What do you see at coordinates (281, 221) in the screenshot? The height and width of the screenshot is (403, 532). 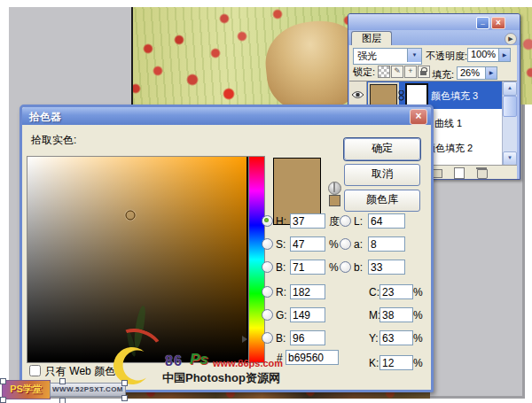 I see `h-label: H:` at bounding box center [281, 221].